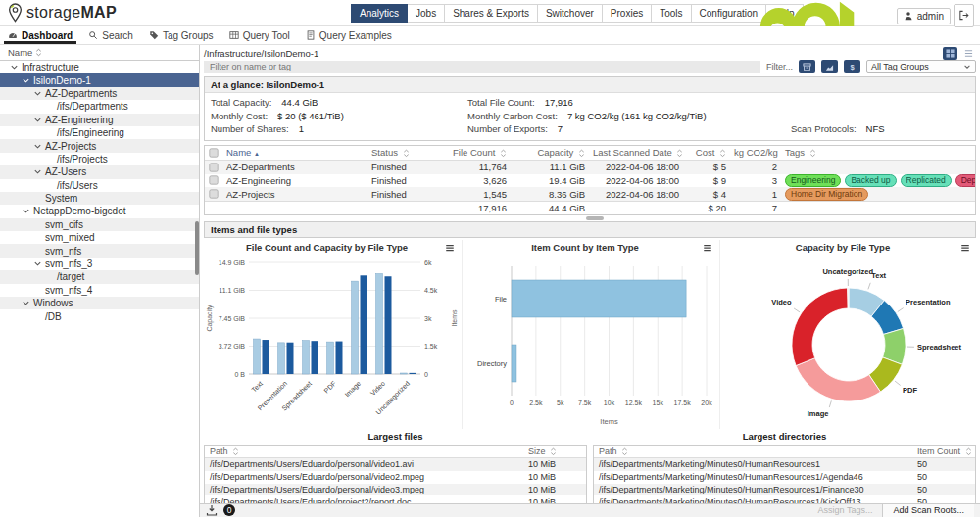 This screenshot has width=980, height=517. Describe the element at coordinates (968, 53) in the screenshot. I see `list-view-button` at that location.